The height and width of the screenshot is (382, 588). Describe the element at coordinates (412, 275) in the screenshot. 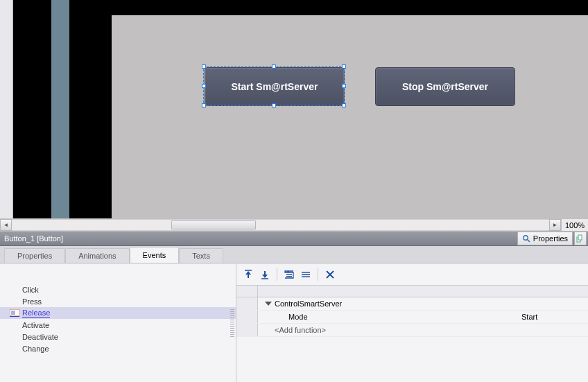

I see `function-toolbar` at that location.